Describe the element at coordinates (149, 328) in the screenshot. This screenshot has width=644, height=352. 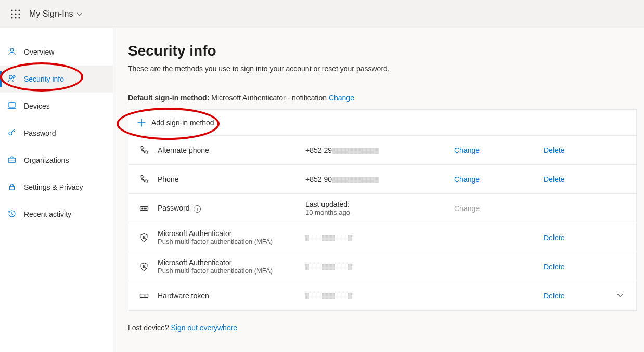
I see `lost-device-label: Lost device?` at that location.